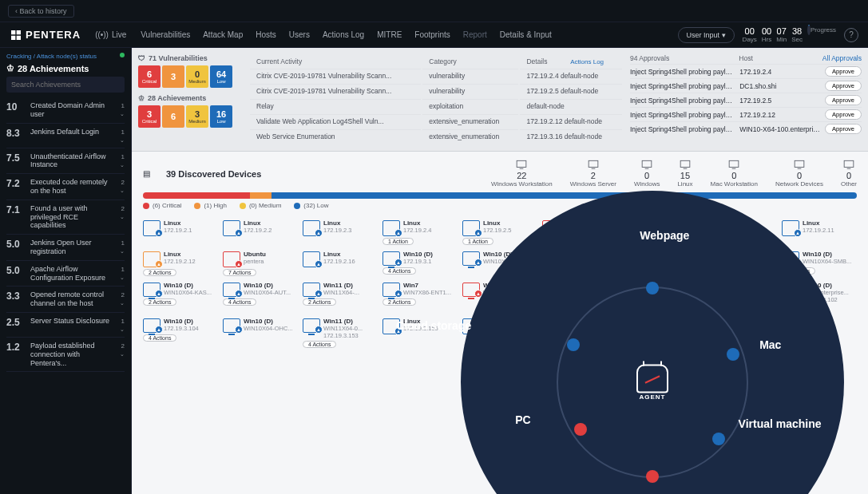  Describe the element at coordinates (65, 275) in the screenshot. I see `achievement-row: 5.0Apache Airflow Configuration Exposure…` at that location.